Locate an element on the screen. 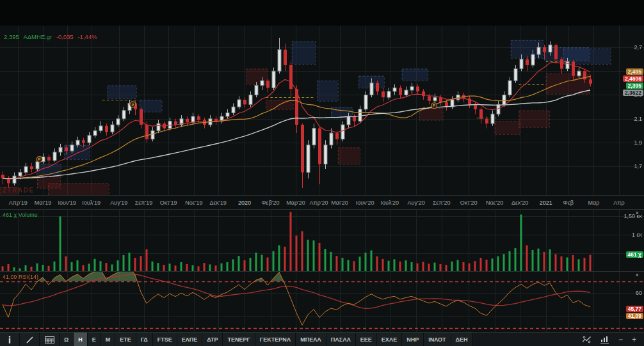  toolbar-button-ΔΕΗ: ΔΕΗ is located at coordinates (462, 339).